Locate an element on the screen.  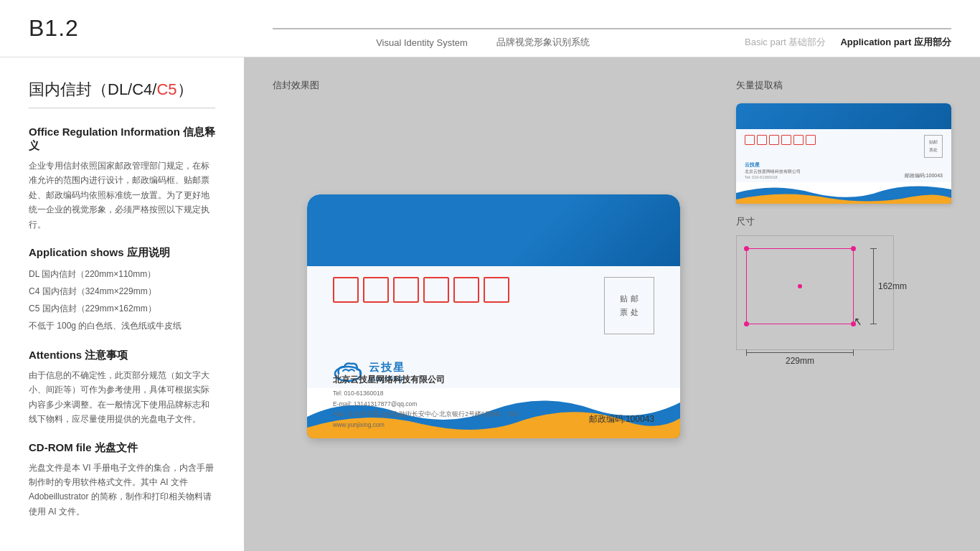
header: B1.2 Visual Identity System 品牌视觉形象识别系统 B… is located at coordinates (490, 29).